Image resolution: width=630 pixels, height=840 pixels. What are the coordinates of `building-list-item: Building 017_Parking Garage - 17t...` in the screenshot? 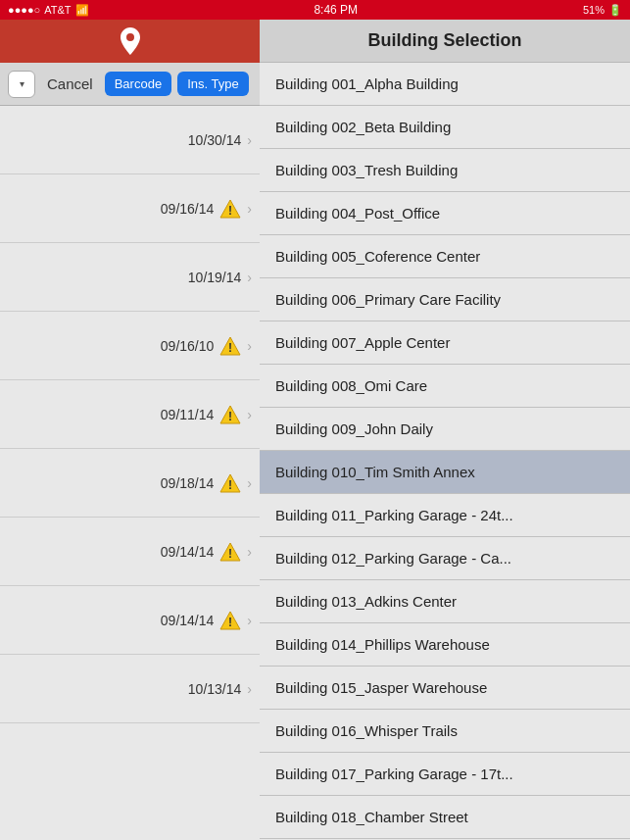 It's located at (445, 774).